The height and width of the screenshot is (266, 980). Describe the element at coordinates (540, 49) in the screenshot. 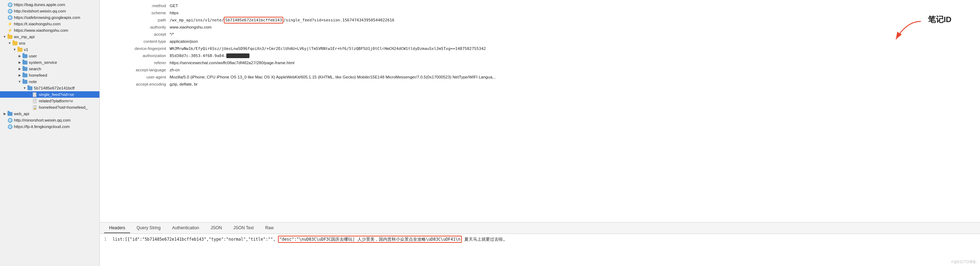

I see `device-fingerprint-row: device-fingerprint WHJMrwNw1k/EfyQir6Ssz…` at that location.